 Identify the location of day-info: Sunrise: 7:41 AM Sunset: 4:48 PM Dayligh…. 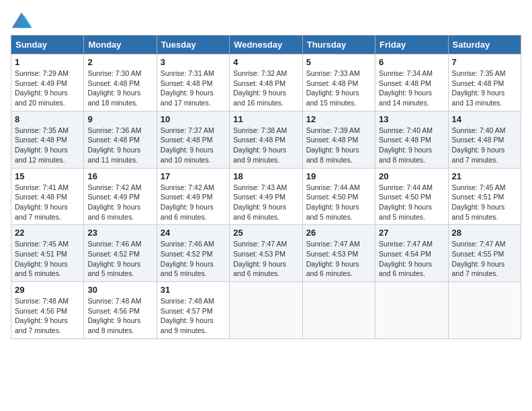
(47, 203).